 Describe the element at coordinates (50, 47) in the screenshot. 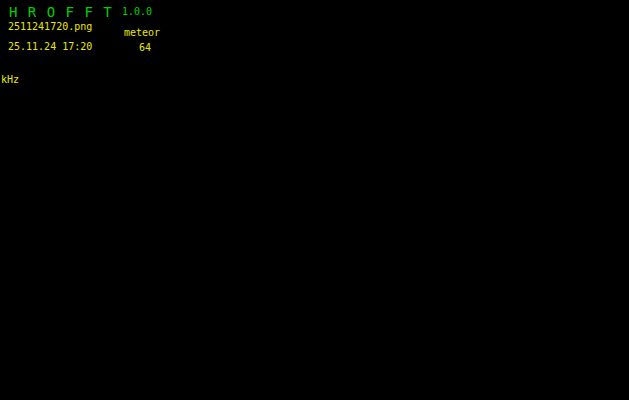

I see `datetime-label: 25.11.24 17:20` at that location.